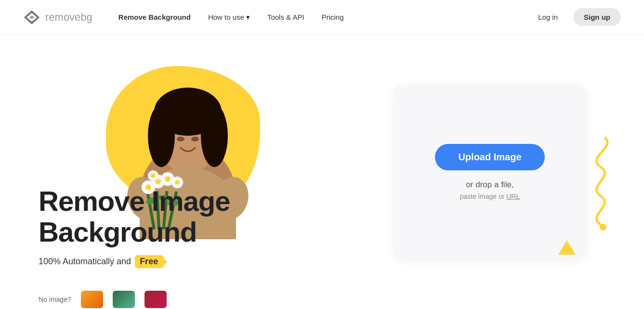 The image size is (644, 309). I want to click on login-button: Log in, so click(548, 17).